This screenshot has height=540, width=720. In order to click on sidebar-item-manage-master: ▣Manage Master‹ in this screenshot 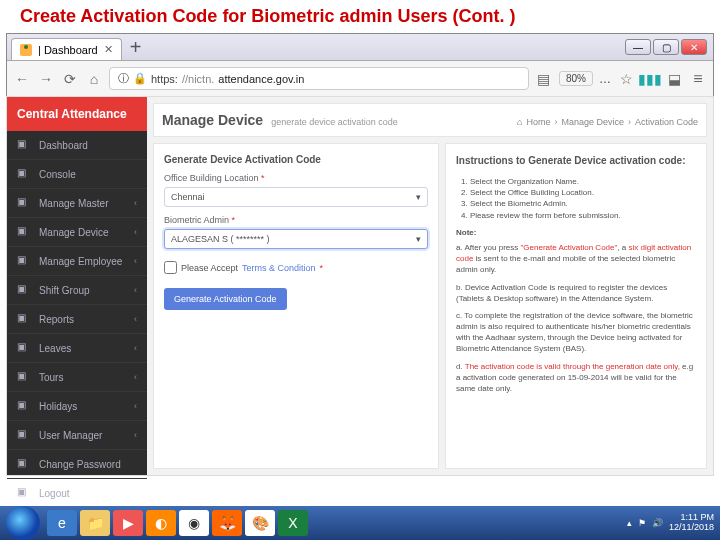, I will do `click(77, 204)`.